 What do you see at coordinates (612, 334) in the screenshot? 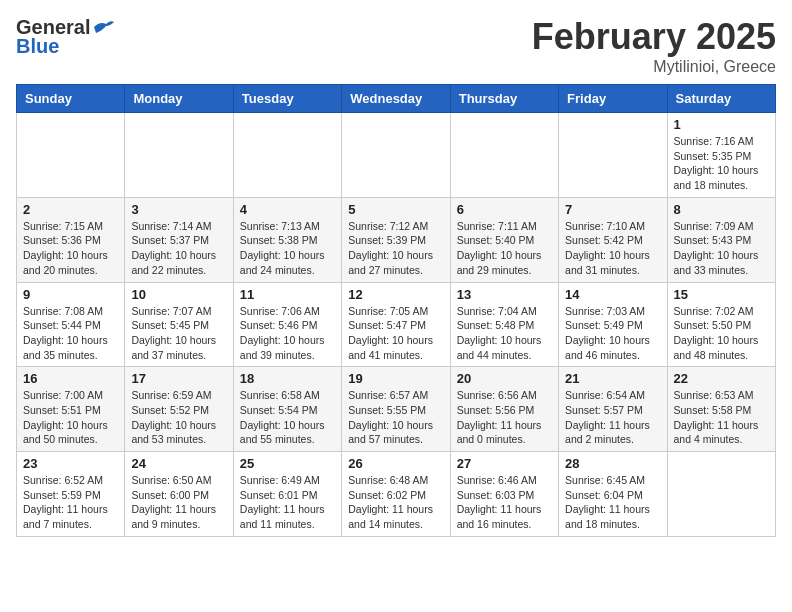
I see `day-info: Sunrise: 7:03 AM Sunset: 5:49 PM Dayligh…` at bounding box center [612, 334].